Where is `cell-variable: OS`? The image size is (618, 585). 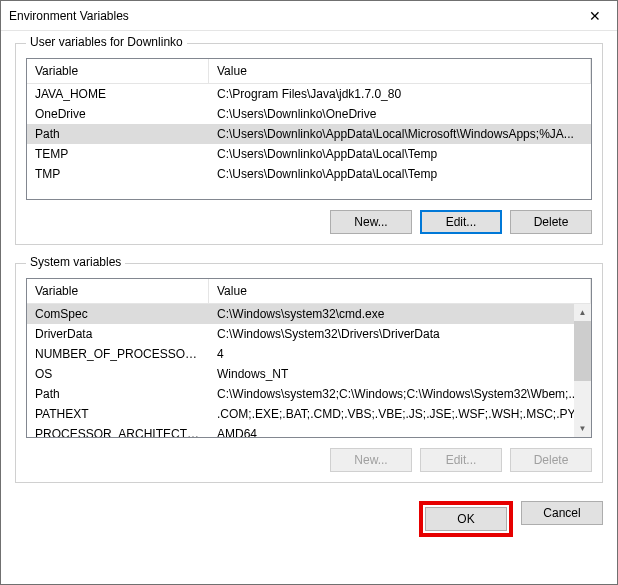 cell-variable: OS is located at coordinates (118, 374).